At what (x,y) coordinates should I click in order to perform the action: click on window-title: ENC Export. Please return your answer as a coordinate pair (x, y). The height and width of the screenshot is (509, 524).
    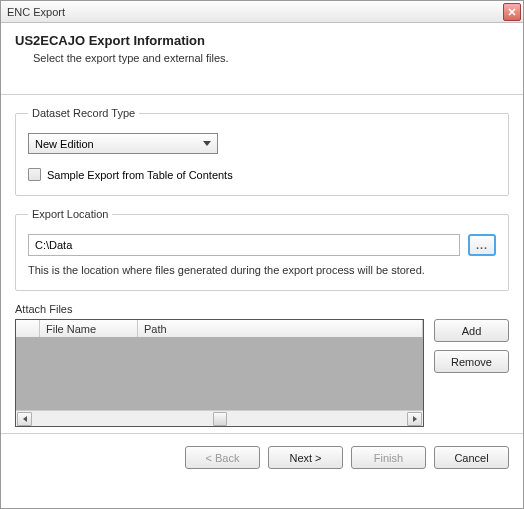
    Looking at the image, I should click on (36, 12).